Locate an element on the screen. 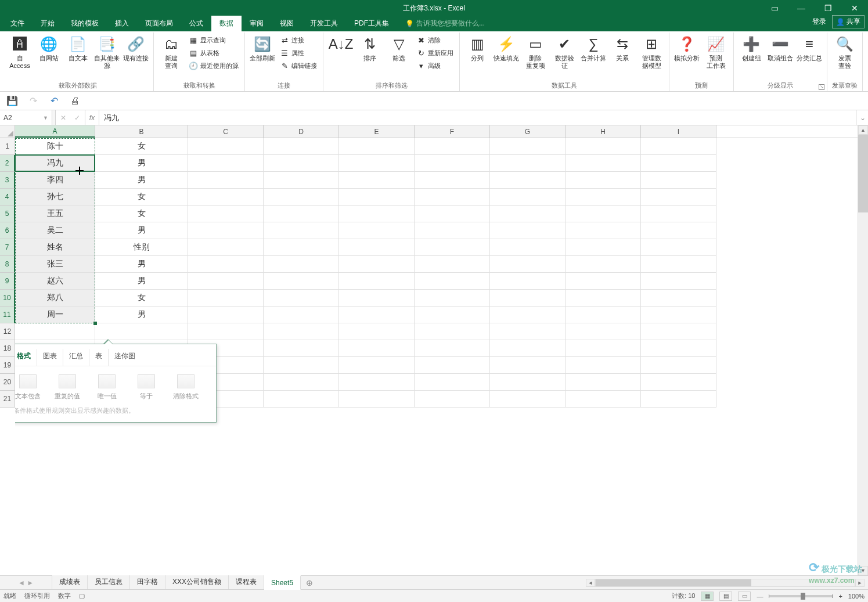 This screenshot has width=868, height=602. cell-I20 is located at coordinates (679, 382).